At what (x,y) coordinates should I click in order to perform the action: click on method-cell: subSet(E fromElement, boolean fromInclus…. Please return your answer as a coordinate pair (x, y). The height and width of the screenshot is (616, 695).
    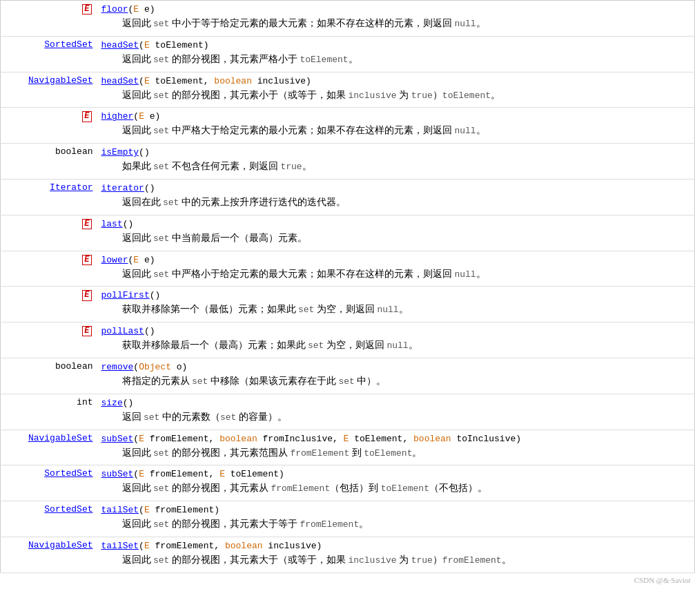
    Looking at the image, I should click on (396, 447).